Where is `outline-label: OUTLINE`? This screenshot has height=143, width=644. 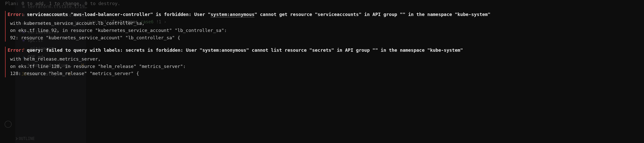
outline-label: OUTLINE is located at coordinates (27, 139).